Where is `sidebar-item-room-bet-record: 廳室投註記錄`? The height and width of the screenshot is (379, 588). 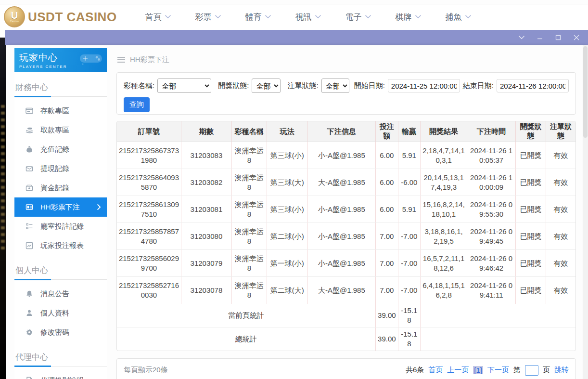
sidebar-item-room-bet-record: 廳室投註記錄 is located at coordinates (61, 226).